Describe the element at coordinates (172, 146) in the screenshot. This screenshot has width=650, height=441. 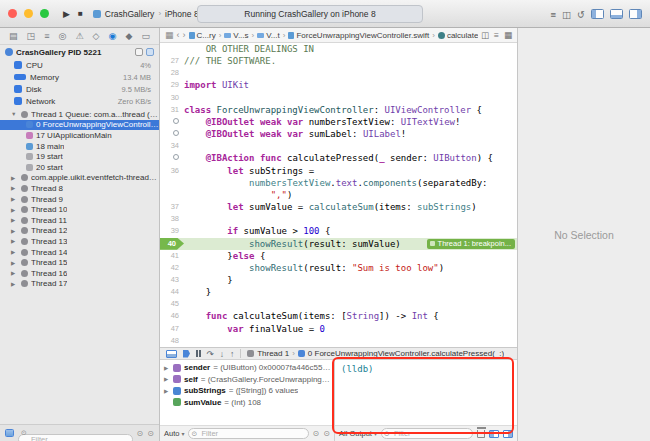
I see `line-number-gutter: 34` at that location.